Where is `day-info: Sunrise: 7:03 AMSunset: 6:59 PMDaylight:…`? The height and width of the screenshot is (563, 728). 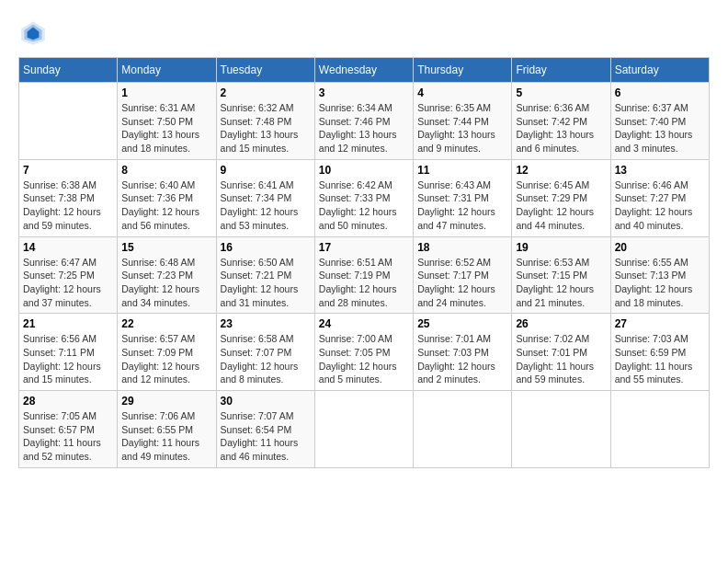 day-info: Sunrise: 7:03 AMSunset: 6:59 PMDaylight:… is located at coordinates (660, 359).